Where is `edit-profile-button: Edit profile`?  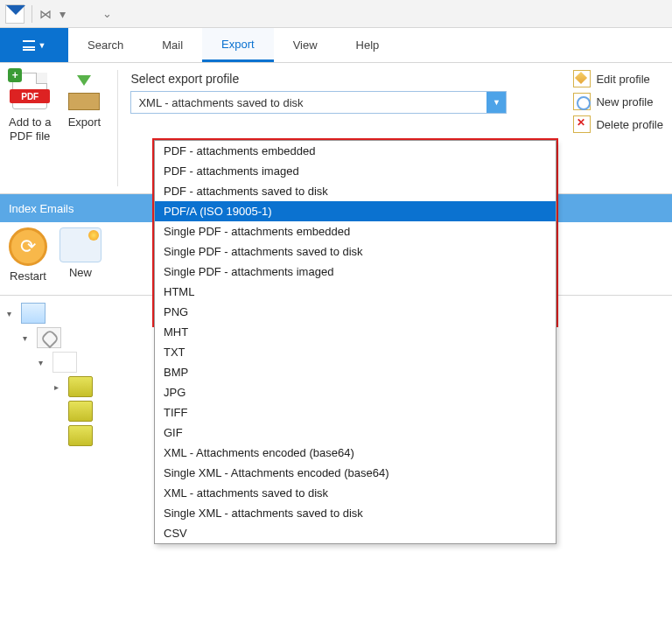
edit-profile-button: Edit profile is located at coordinates (618, 79).